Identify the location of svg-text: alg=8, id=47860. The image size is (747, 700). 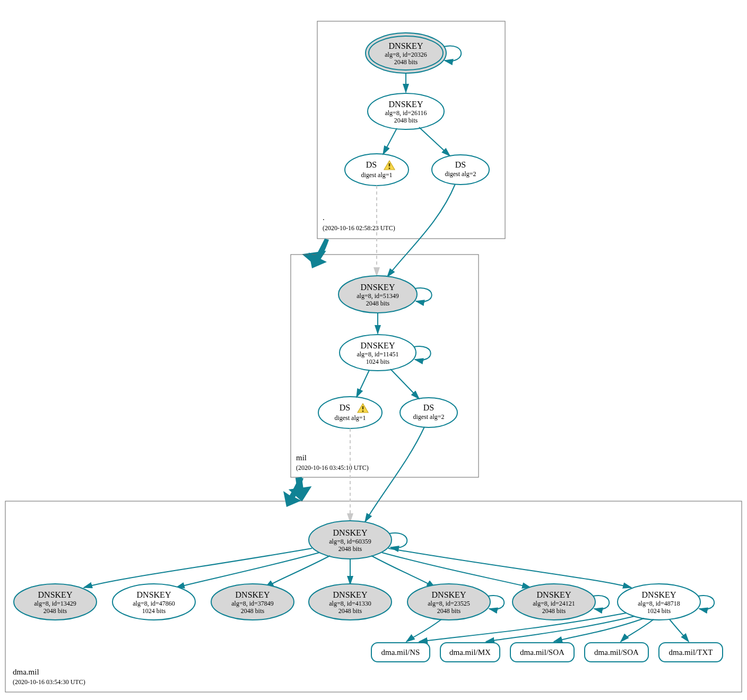
(154, 603).